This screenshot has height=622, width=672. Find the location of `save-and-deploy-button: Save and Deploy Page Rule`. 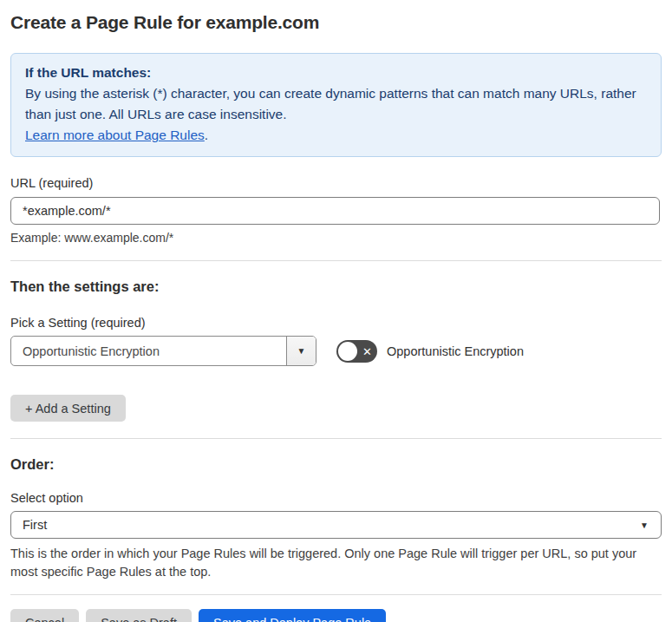

save-and-deploy-button: Save and Deploy Page Rule is located at coordinates (292, 616).